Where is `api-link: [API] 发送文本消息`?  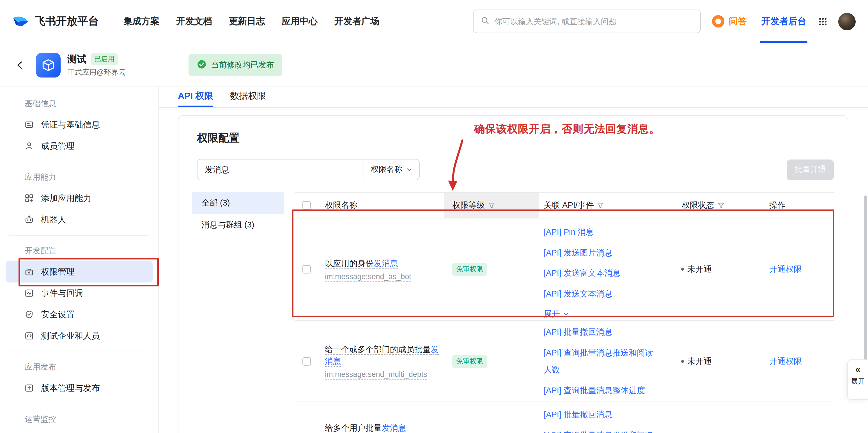
api-link: [API] 发送文本消息 is located at coordinates (578, 294).